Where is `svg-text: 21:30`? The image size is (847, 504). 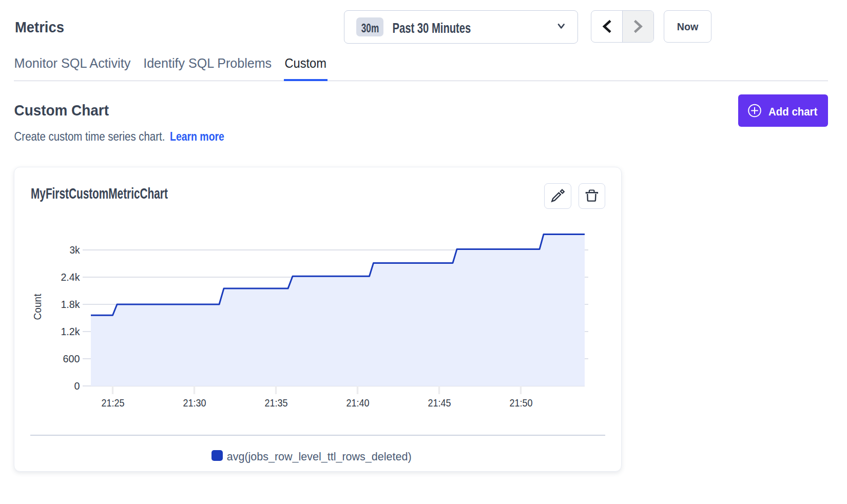 svg-text: 21:30 is located at coordinates (195, 403).